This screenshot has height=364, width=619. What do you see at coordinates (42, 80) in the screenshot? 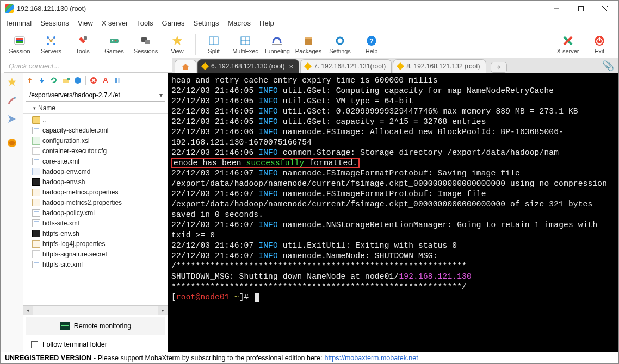
I see `download-icon` at bounding box center [42, 80].